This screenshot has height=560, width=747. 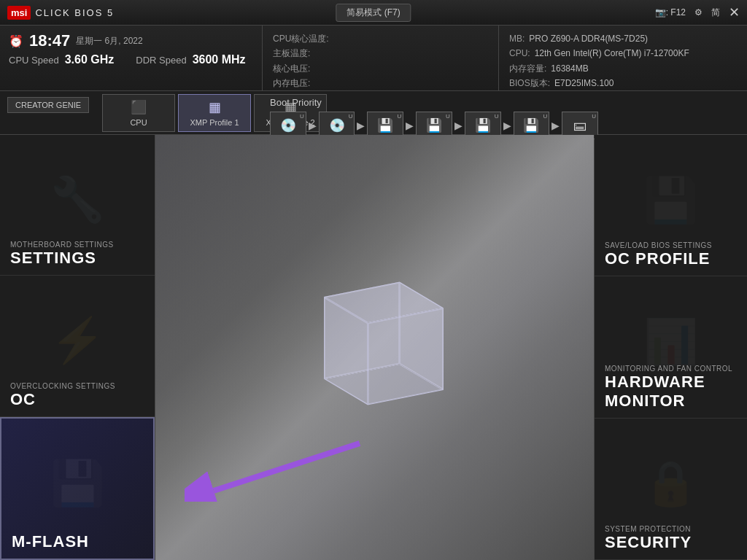 What do you see at coordinates (77, 542) in the screenshot?
I see `mflash-title: M-FLASH` at bounding box center [77, 542].